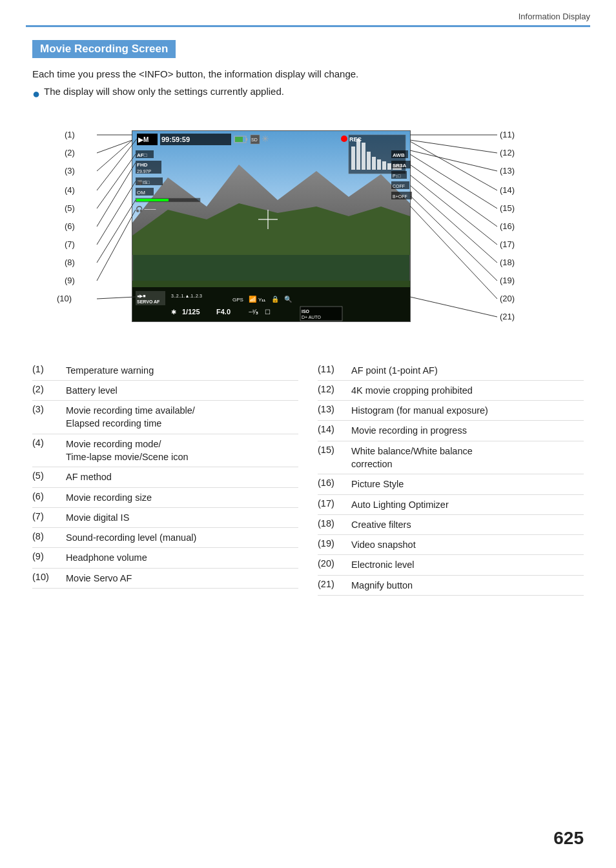  I want to click on legend-left-item-5: (5) AF method, so click(165, 478).